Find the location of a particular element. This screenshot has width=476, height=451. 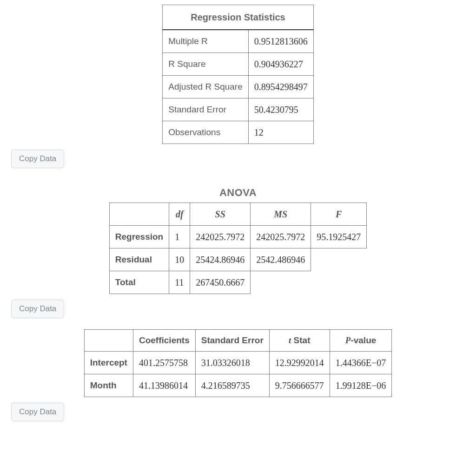

table-row: Multiple R 0.9512813606 is located at coordinates (238, 41).